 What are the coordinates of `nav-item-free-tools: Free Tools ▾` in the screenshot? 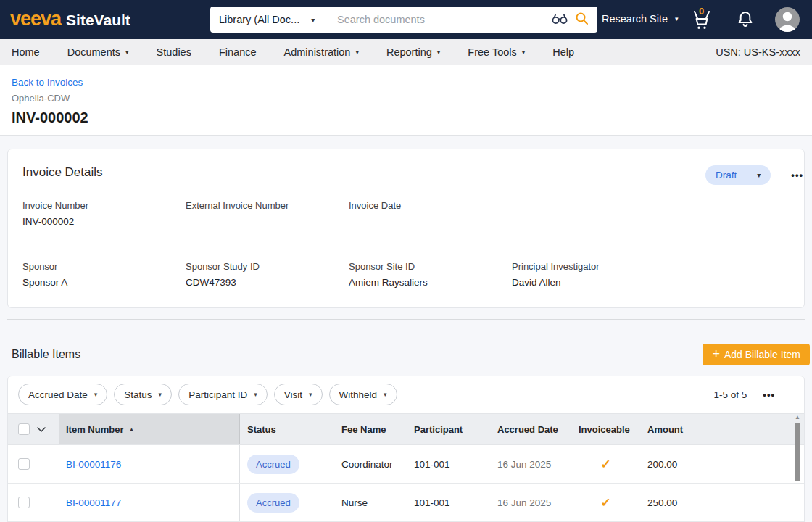 It's located at (496, 52).